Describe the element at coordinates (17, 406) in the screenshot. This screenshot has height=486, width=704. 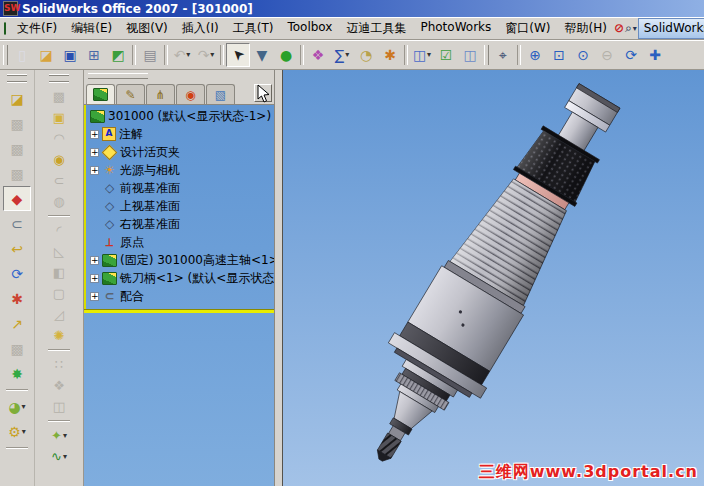
I see `assembly-features-button: ◕▾` at that location.